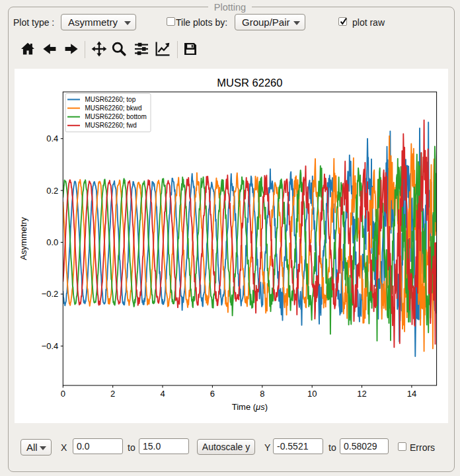 The width and height of the screenshot is (460, 476). I want to click on svg-text: MUSR62260; fwd, so click(111, 126).